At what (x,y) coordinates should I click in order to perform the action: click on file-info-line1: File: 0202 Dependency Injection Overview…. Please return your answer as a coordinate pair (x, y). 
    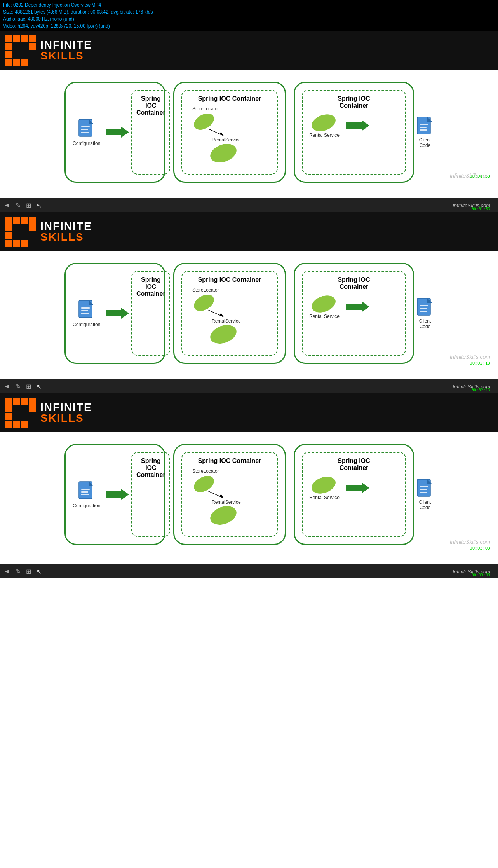
    Looking at the image, I should click on (249, 5).